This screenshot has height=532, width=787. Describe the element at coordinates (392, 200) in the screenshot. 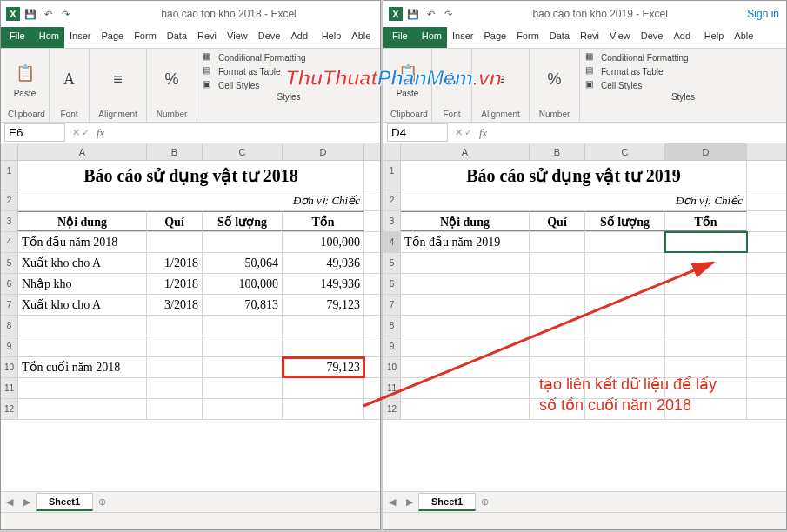

I see `row-head: 2` at that location.